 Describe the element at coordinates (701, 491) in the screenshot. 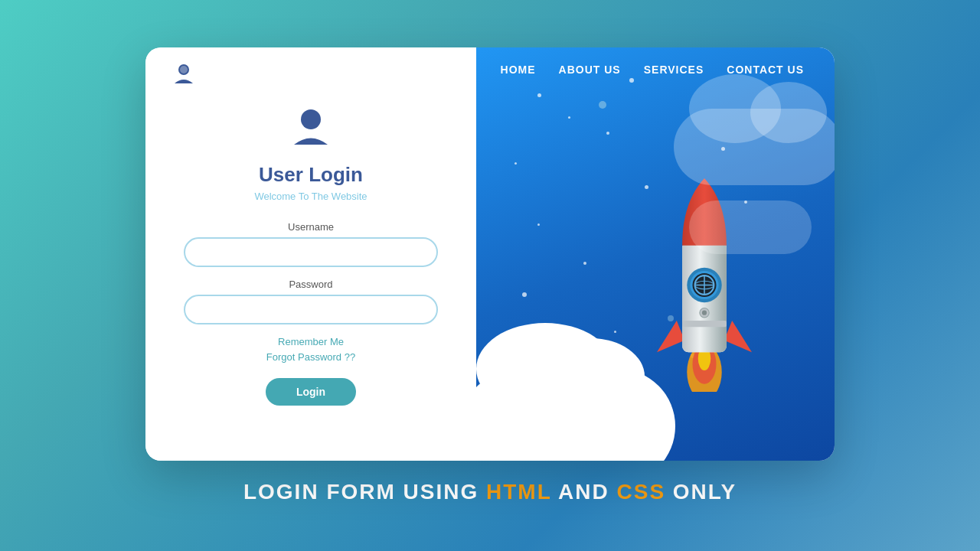

I see `bottom-text-plain3: ONLY` at that location.